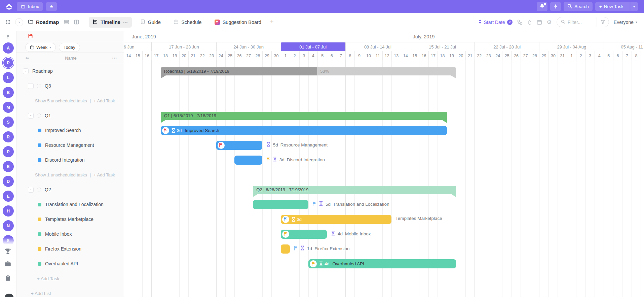 This screenshot has width=644, height=297. What do you see at coordinates (8, 107) in the screenshot?
I see `avatar: M` at bounding box center [8, 107].